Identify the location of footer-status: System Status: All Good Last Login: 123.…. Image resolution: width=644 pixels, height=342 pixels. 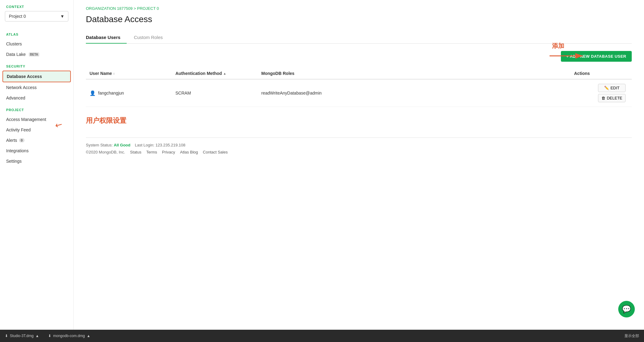
(359, 145).